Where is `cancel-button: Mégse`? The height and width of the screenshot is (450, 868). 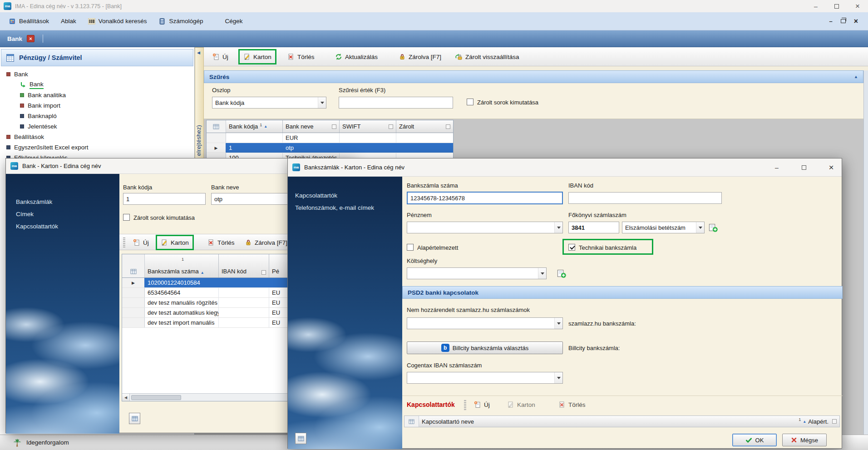
cancel-button: Mégse is located at coordinates (804, 440).